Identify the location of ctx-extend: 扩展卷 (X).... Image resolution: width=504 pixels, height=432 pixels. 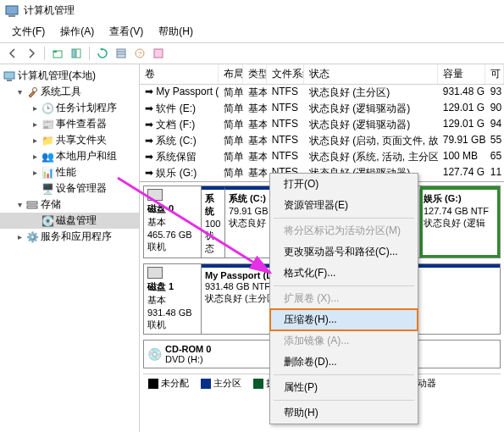
(344, 298).